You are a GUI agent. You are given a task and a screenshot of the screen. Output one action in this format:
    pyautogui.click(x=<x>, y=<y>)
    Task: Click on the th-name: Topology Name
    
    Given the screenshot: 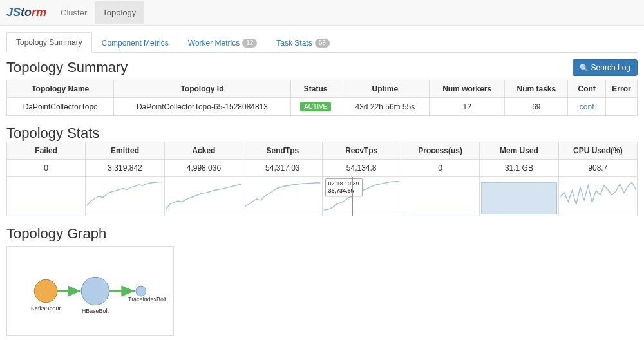 What is the action you would take?
    pyautogui.click(x=61, y=89)
    